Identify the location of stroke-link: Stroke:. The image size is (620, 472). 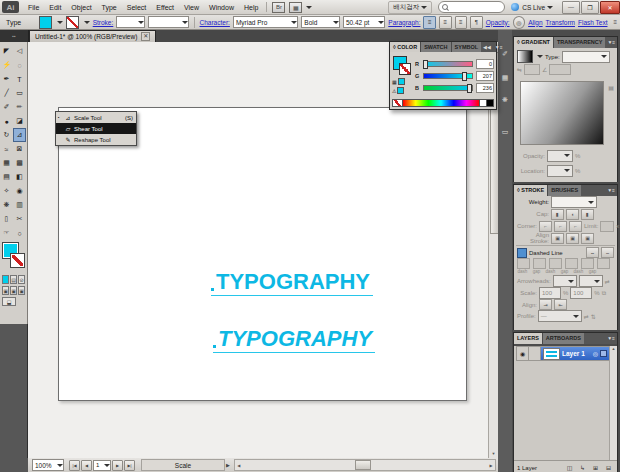
(104, 22).